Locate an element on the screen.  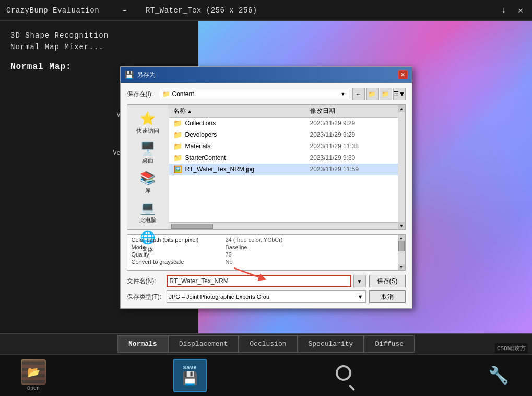
prop-color-depth: Color depth (bits per pixel) 24 (True co… is located at coordinates (263, 240).